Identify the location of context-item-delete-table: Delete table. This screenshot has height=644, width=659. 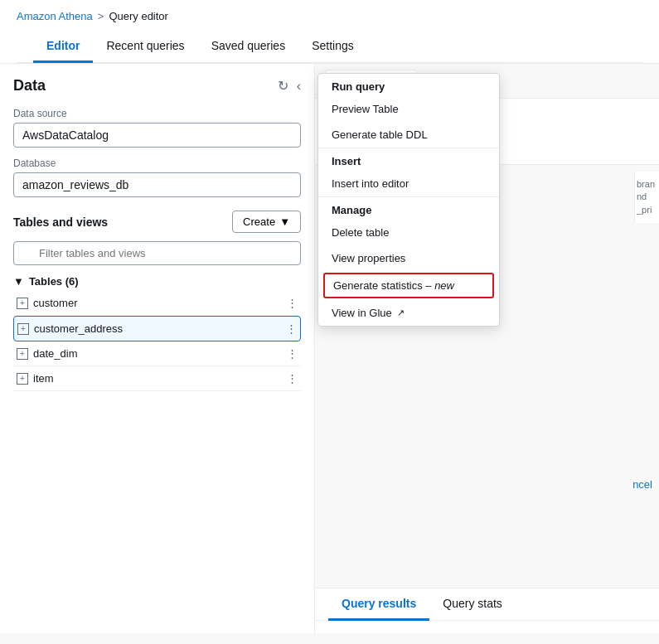
(409, 232).